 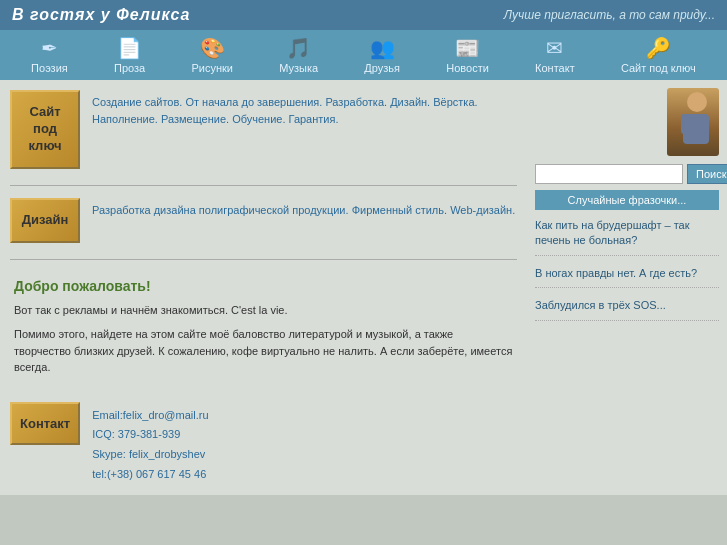 What do you see at coordinates (693, 122) in the screenshot?
I see `person-image` at bounding box center [693, 122].